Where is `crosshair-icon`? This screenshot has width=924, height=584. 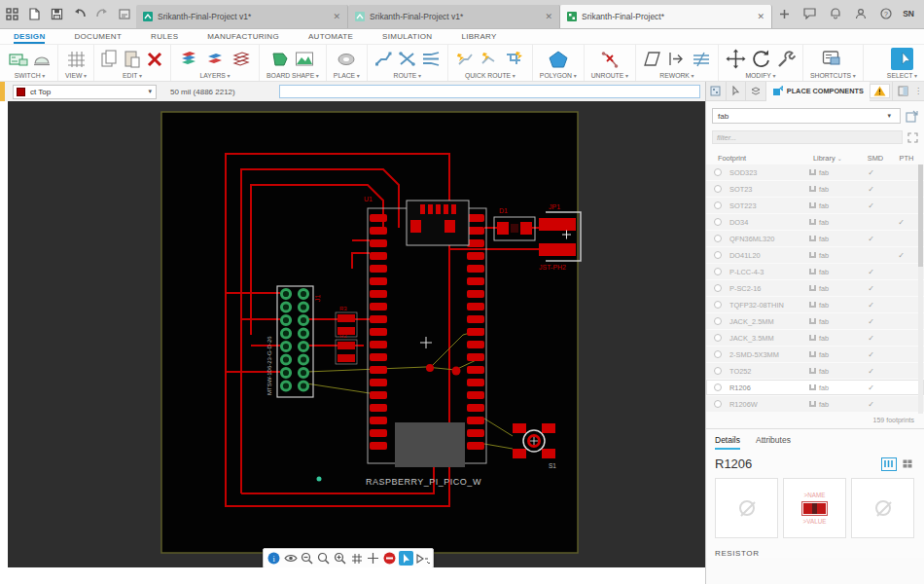 crosshair-icon is located at coordinates (373, 559).